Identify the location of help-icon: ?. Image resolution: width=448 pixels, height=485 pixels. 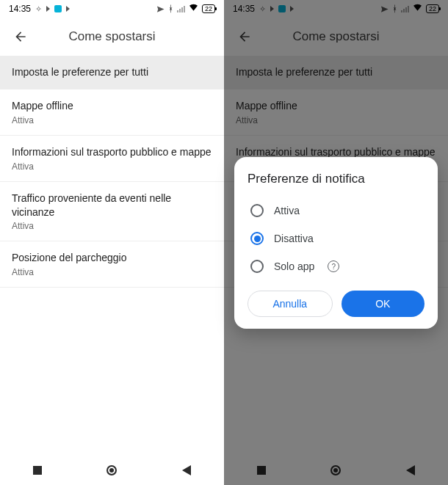
(333, 266).